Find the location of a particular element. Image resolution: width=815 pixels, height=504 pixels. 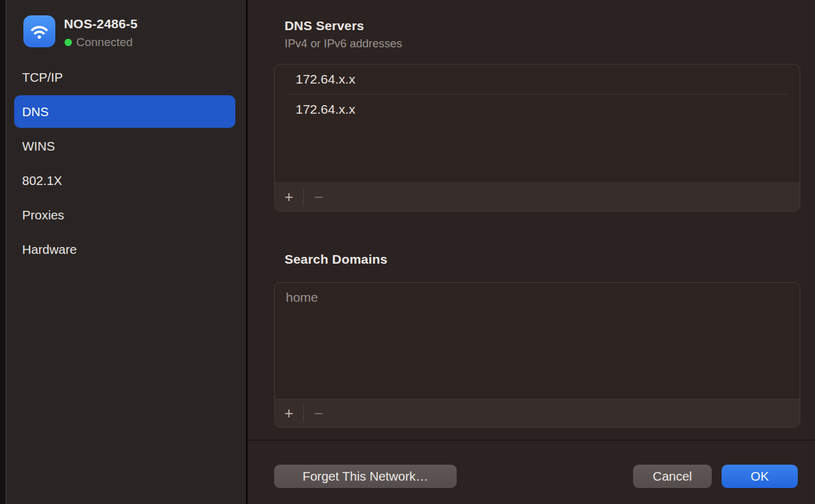

sidebar-nav: TCP/IP DNS WINS 802.1X Proxies Hardware is located at coordinates (126, 164).